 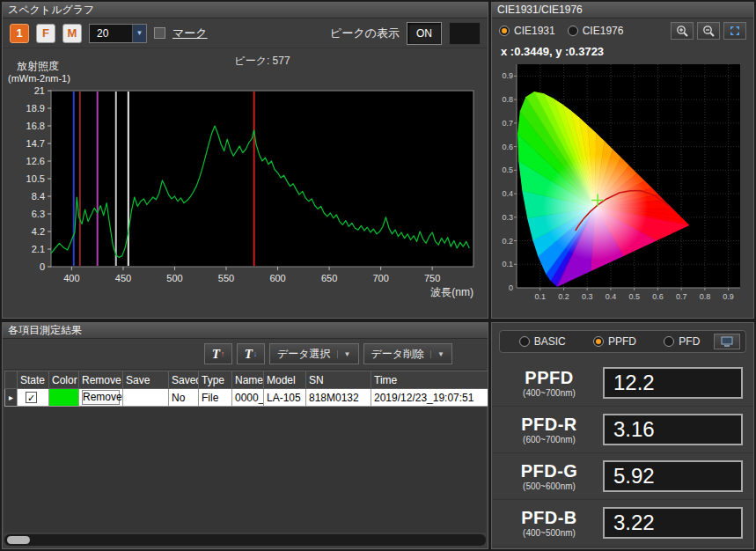 I want to click on display-mode-m-button: M, so click(x=72, y=33).